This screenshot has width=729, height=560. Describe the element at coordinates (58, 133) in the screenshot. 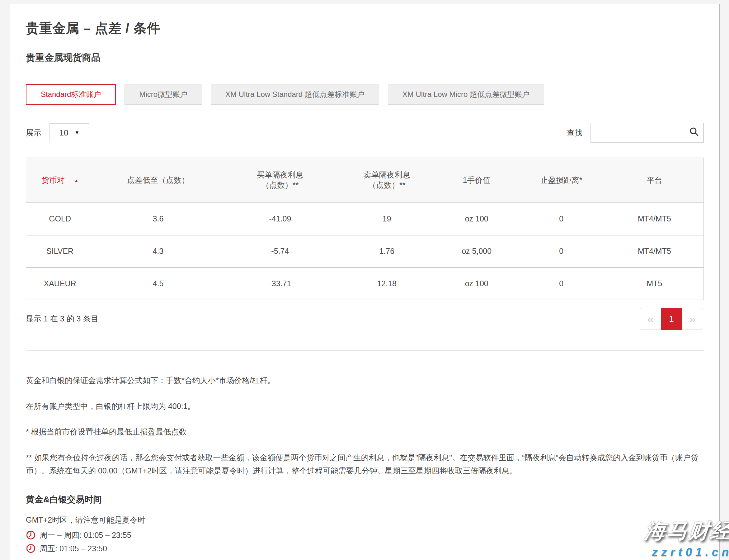

I see `show-entries-group: 展示 10 ▼` at that location.